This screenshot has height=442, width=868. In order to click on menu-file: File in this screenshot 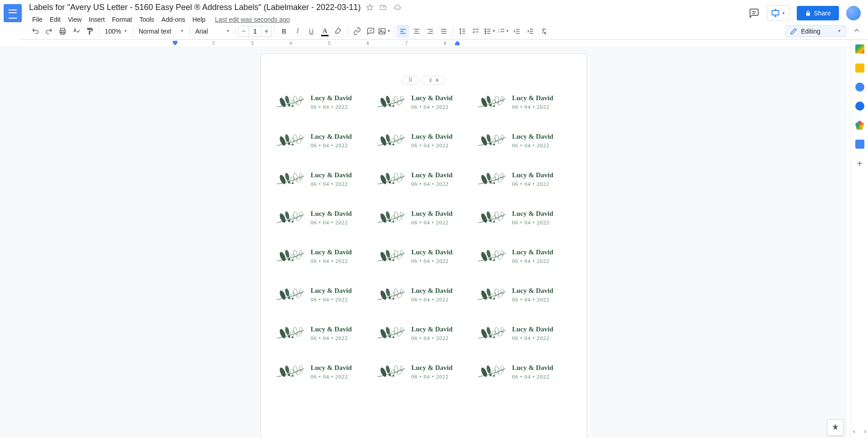, I will do `click(37, 19)`.